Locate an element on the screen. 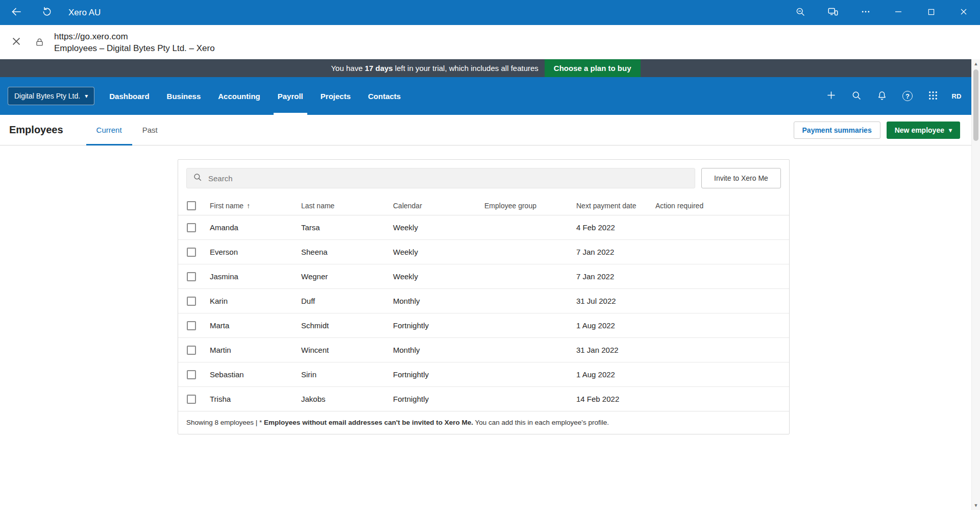  apps-grid-button is located at coordinates (933, 96).